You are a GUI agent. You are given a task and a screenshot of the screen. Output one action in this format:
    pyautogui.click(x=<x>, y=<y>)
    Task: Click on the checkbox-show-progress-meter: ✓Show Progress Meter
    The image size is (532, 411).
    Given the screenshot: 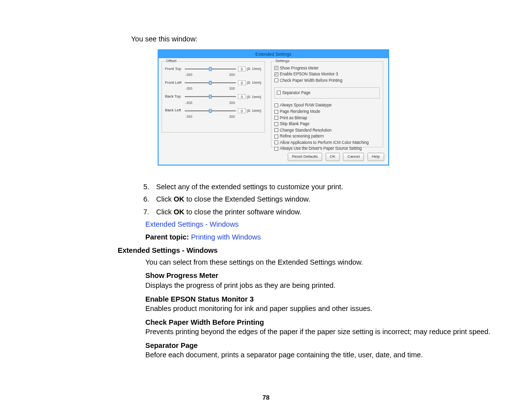 What is the action you would take?
    pyautogui.click(x=327, y=68)
    